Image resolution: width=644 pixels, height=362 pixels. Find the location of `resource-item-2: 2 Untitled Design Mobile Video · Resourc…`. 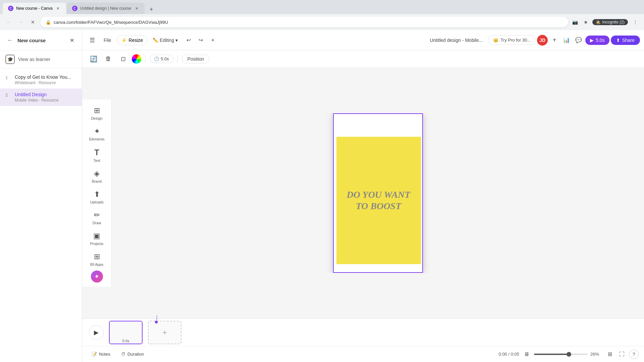

resource-item-2: 2 Untitled Design Mobile Video · Resourc… is located at coordinates (41, 97).